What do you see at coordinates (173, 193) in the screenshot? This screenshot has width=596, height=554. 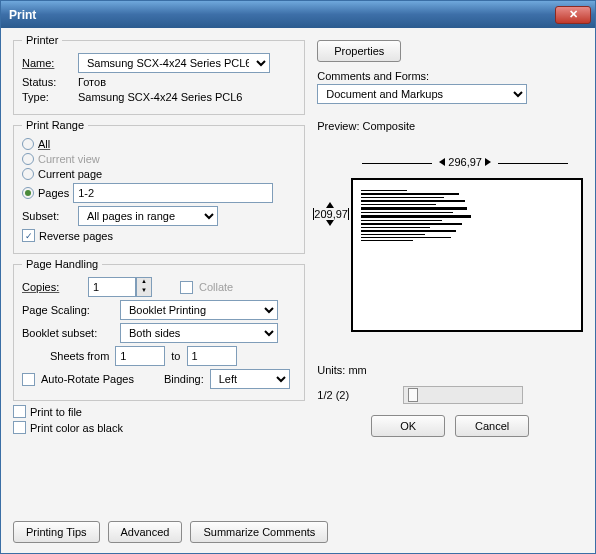 I see `pages-input` at bounding box center [173, 193].